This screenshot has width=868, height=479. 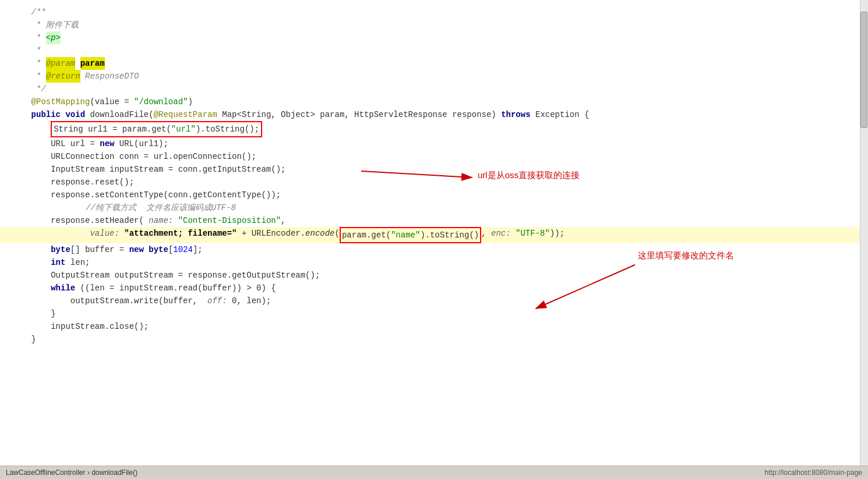 I want to click on code-text: + URLEncoder., so click(x=271, y=233).